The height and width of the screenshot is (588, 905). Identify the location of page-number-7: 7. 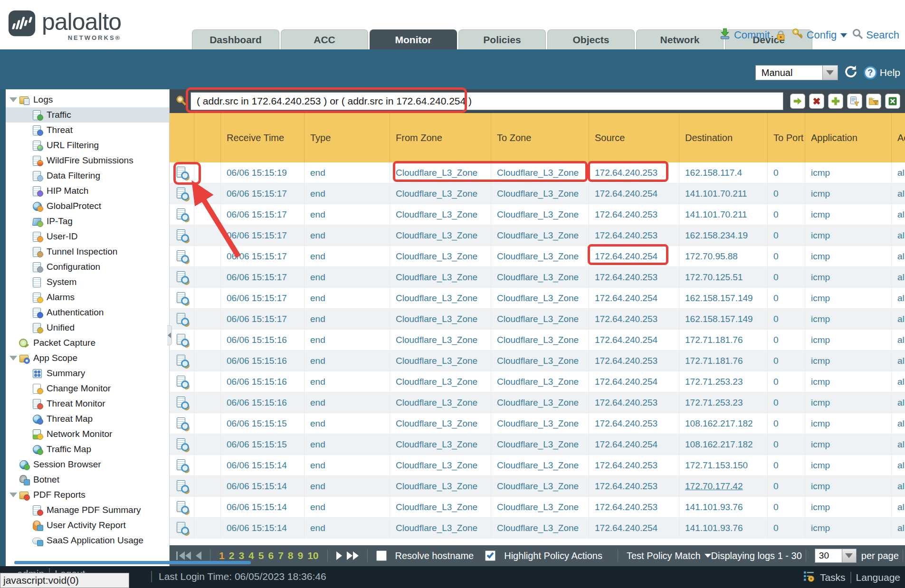
(281, 556).